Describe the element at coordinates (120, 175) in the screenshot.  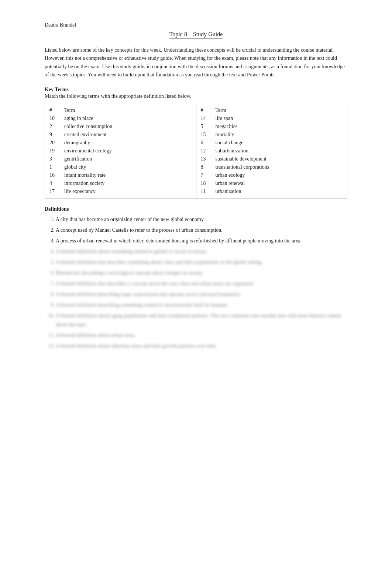
I see `table-row: 16infant mortality rate` at that location.